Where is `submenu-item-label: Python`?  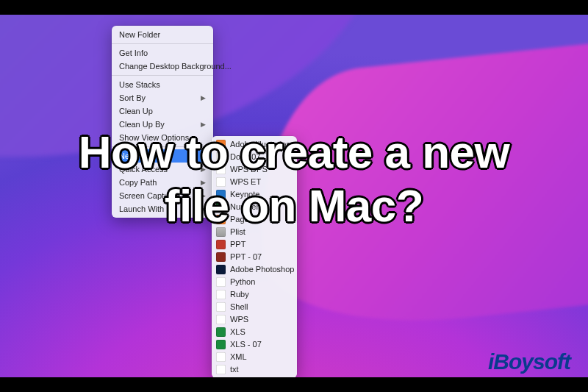
submenu-item-label: Python is located at coordinates (243, 282).